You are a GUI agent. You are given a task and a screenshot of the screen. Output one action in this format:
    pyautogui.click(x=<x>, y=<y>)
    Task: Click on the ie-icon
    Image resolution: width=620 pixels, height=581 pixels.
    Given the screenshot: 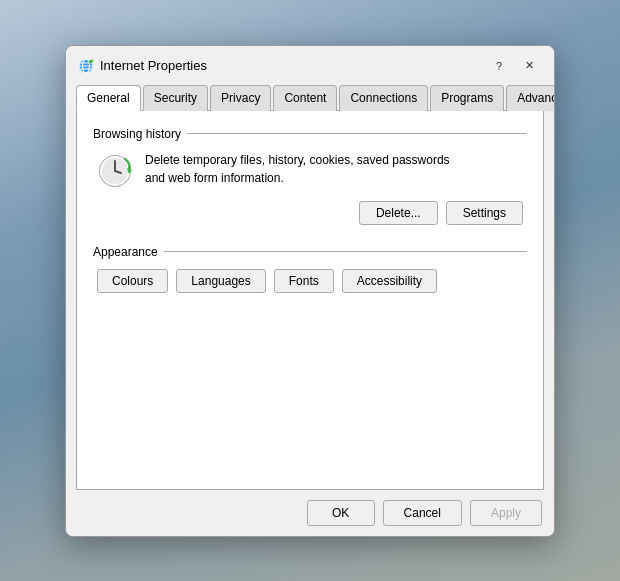 What is the action you would take?
    pyautogui.click(x=86, y=66)
    